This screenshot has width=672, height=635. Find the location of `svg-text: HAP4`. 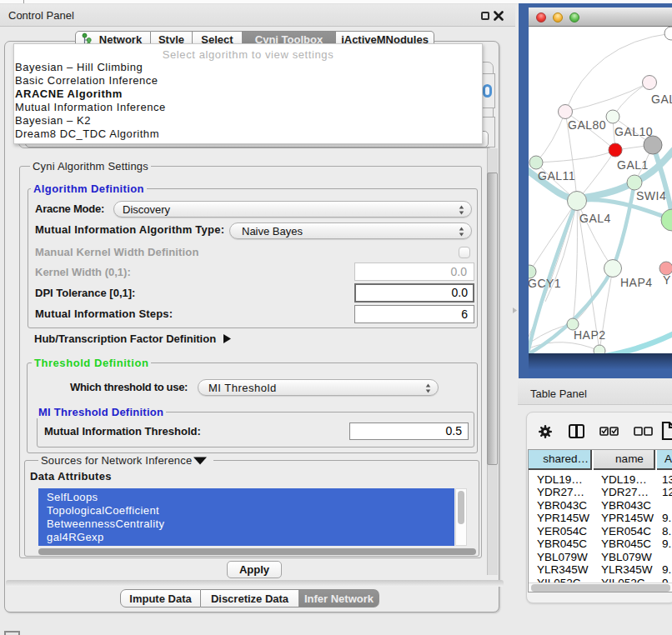

svg-text: HAP4 is located at coordinates (637, 282).